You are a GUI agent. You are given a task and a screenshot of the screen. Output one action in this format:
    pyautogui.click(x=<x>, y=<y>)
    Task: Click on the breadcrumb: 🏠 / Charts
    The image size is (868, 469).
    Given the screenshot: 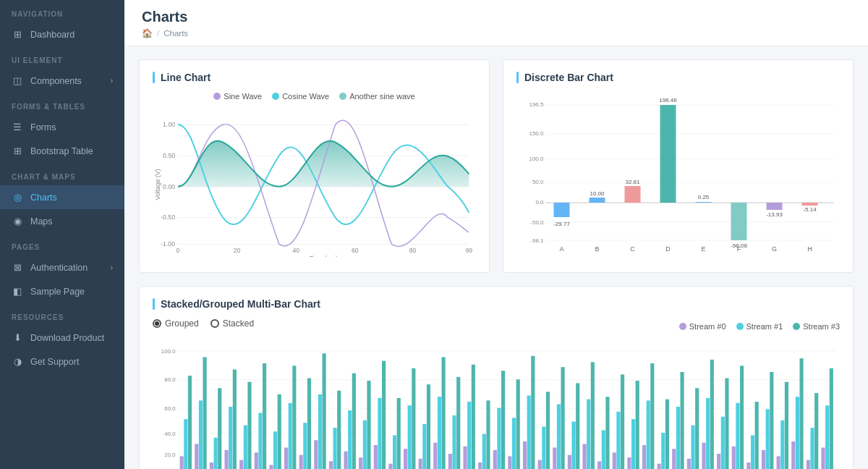 What is the action you would take?
    pyautogui.click(x=496, y=33)
    